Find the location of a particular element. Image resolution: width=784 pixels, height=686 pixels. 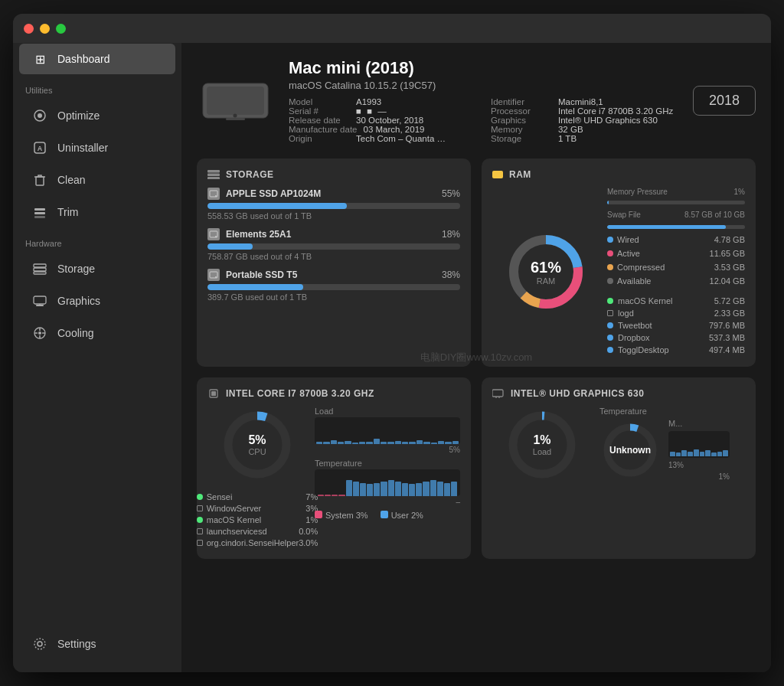

sidebar-item-label: Clean is located at coordinates (72, 180).